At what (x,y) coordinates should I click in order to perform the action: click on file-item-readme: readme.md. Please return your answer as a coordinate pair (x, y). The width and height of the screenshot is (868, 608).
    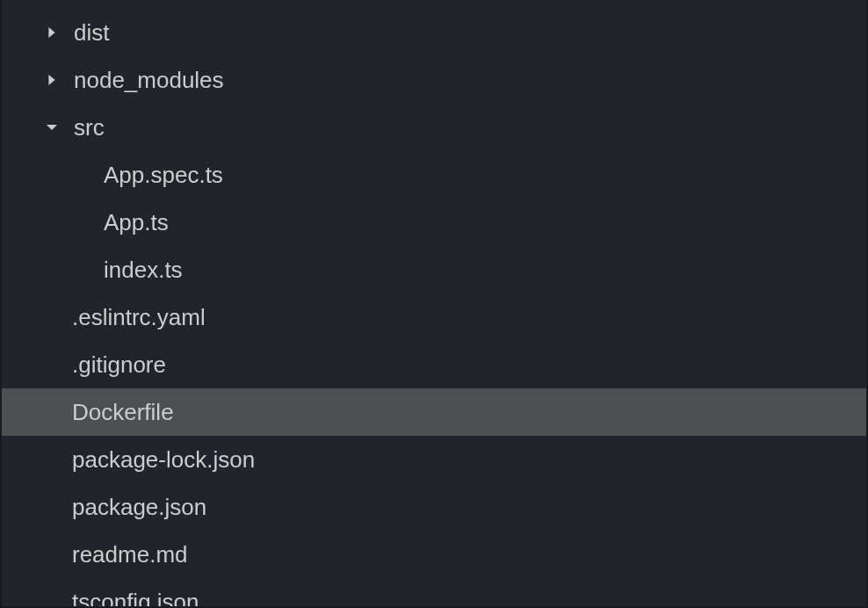
    Looking at the image, I should click on (434, 554).